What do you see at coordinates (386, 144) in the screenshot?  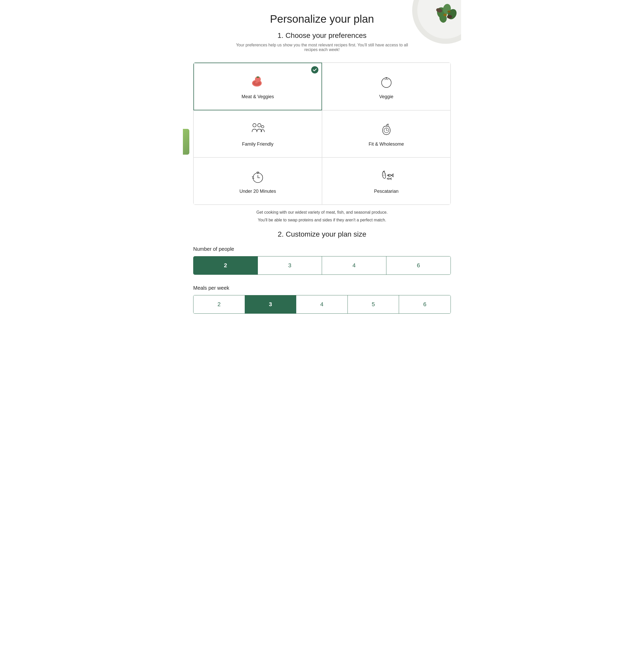 I see `pref-label-fit-wholesome: Fit & Wholesome` at bounding box center [386, 144].